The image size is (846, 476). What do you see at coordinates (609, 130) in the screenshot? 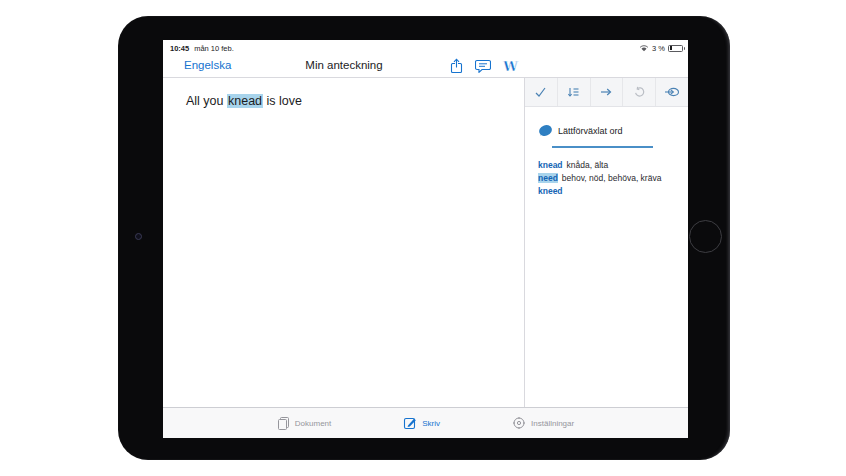
I see `section-header: Lättförväxlat ord` at bounding box center [609, 130].